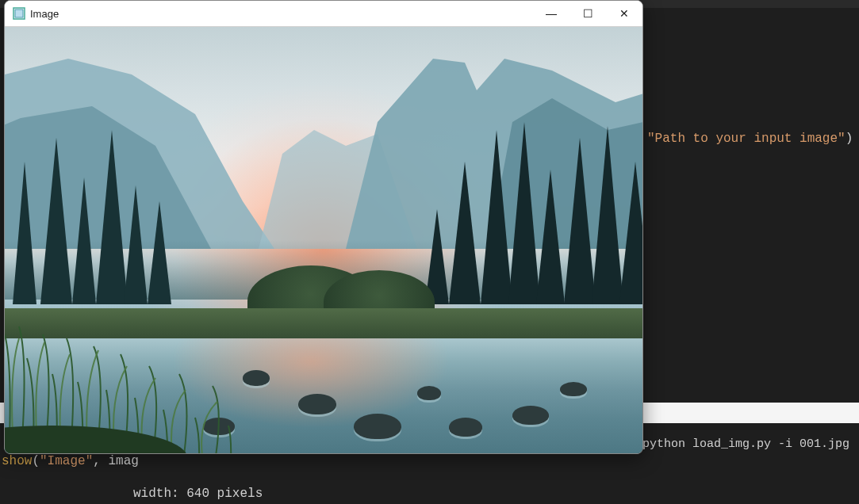 The height and width of the screenshot is (504, 859). Describe the element at coordinates (205, 479) in the screenshot. I see `stdout-block: width: 640 pixels height: 427 pixels cha…` at that location.